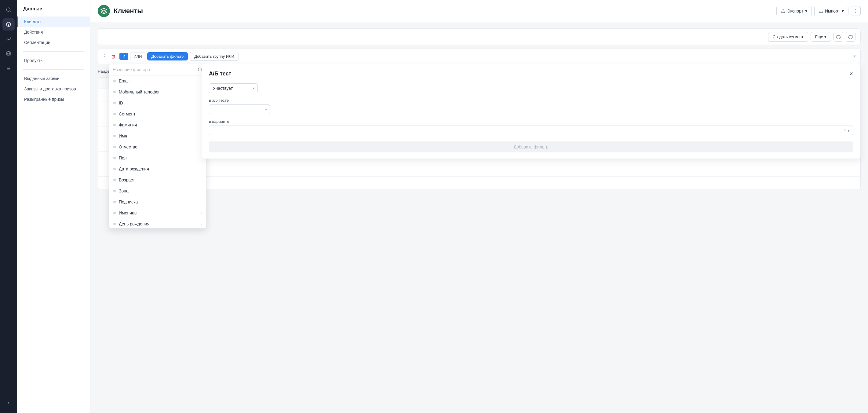 This screenshot has width=868, height=413. Describe the element at coordinates (479, 11) in the screenshot. I see `page-header: Клиенты Экспорт ▾ Импорт ▾` at that location.